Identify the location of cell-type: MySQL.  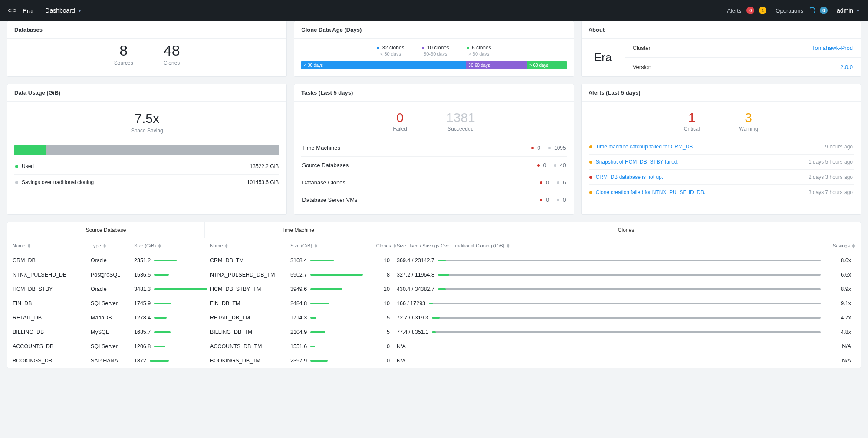
(112, 332).